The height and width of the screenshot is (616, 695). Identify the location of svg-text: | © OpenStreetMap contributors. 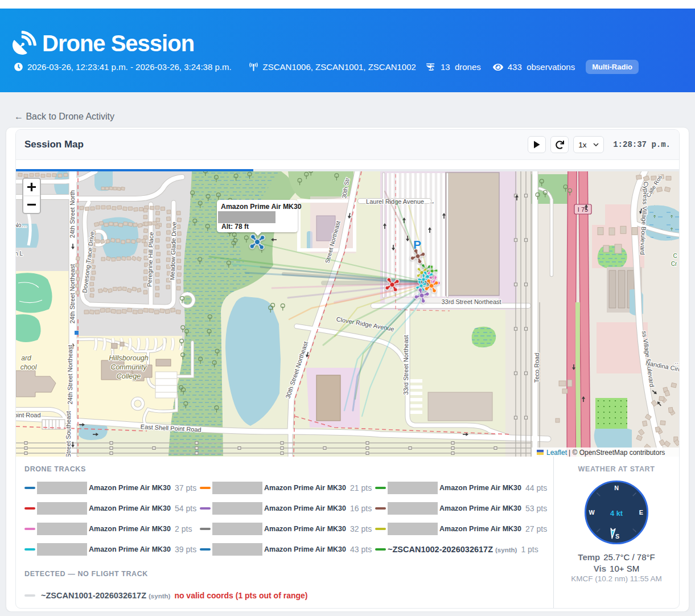
(617, 453).